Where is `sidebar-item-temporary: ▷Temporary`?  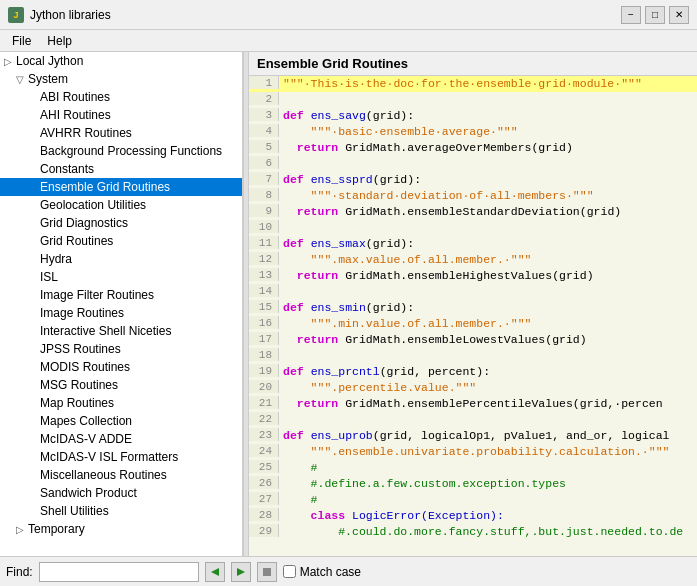
sidebar-item-temporary: ▷Temporary is located at coordinates (121, 529).